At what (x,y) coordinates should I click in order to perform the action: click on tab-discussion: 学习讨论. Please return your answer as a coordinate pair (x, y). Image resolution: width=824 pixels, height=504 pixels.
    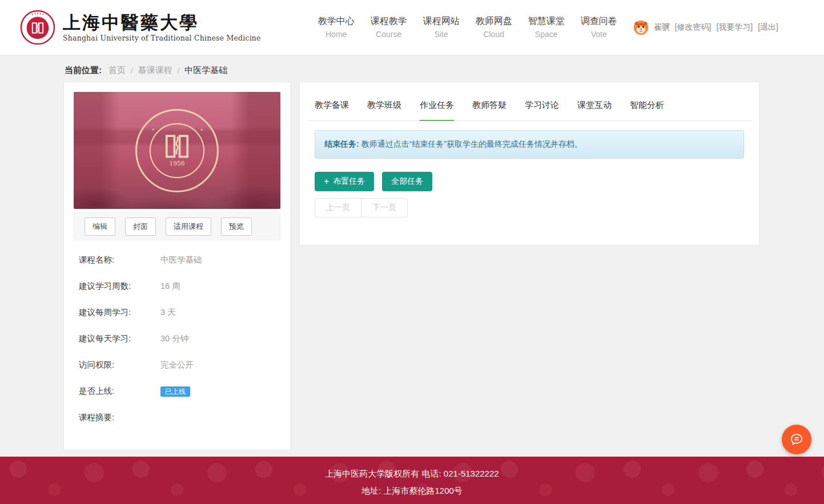
    Looking at the image, I should click on (542, 111).